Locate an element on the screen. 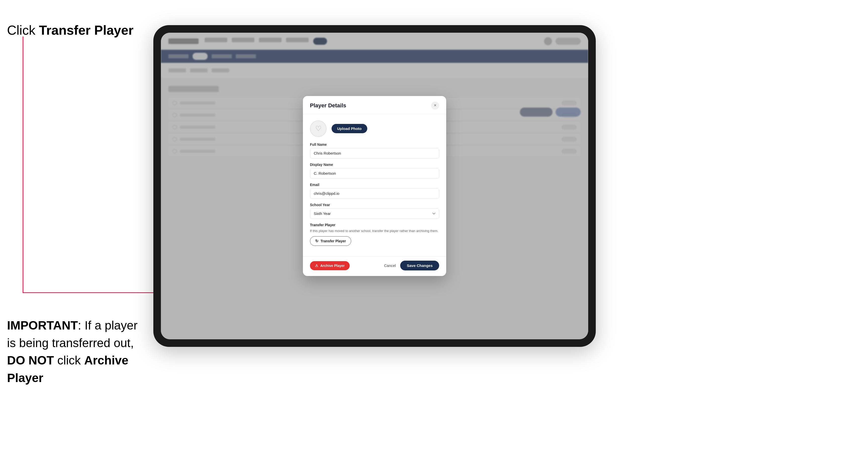 This screenshot has height=467, width=868. school-year-label: School Year is located at coordinates (375, 205).